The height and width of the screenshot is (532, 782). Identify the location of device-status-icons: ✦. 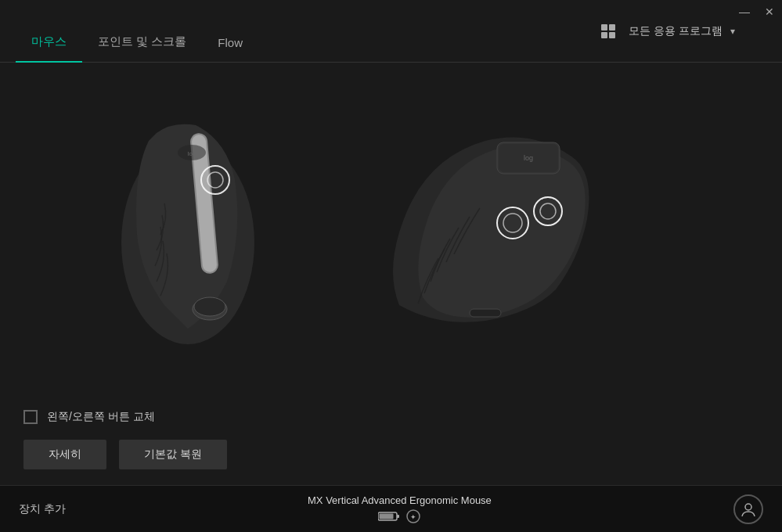
(399, 516).